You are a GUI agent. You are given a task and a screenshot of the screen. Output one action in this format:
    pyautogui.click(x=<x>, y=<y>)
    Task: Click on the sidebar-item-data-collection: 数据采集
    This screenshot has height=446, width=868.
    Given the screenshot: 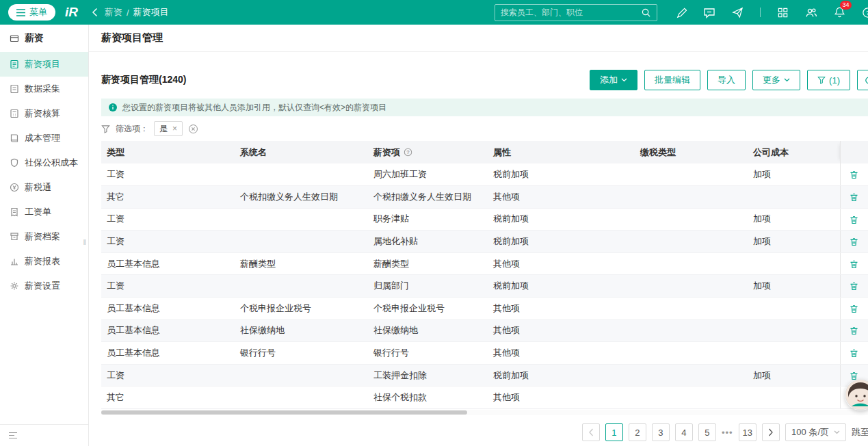 What is the action you would take?
    pyautogui.click(x=44, y=89)
    